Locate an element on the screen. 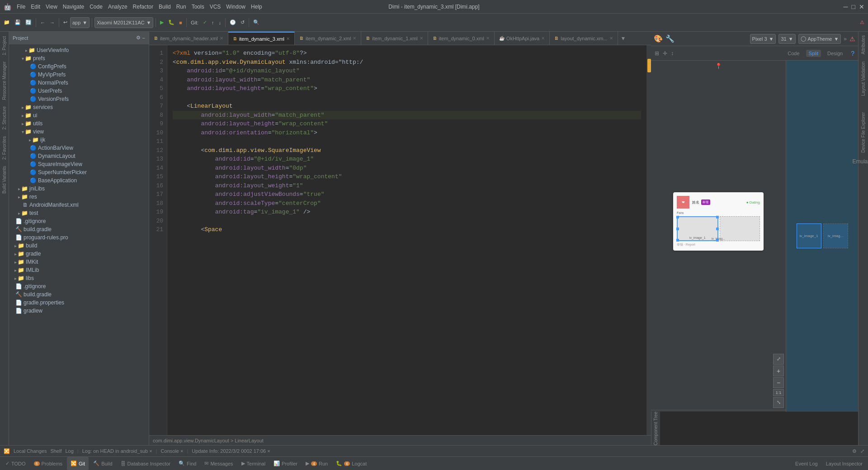 This screenshot has height=470, width=868. save-button: 💾 is located at coordinates (18, 23).